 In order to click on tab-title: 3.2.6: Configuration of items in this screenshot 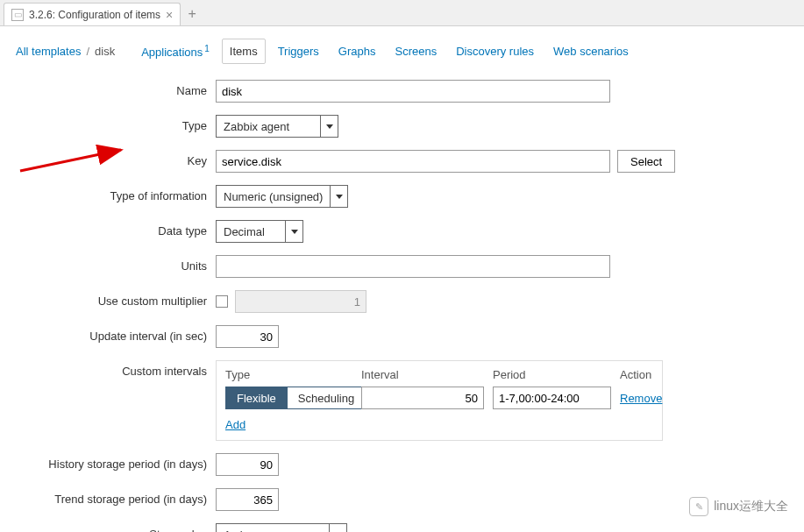, I will do `click(95, 15)`.